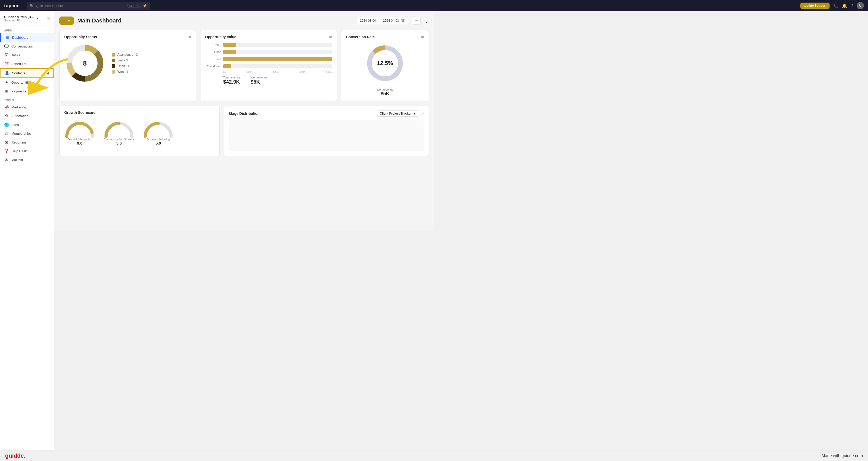 This screenshot has width=868, height=461. Describe the element at coordinates (22, 133) in the screenshot. I see `sidebar-item-label: Memberships` at that location.